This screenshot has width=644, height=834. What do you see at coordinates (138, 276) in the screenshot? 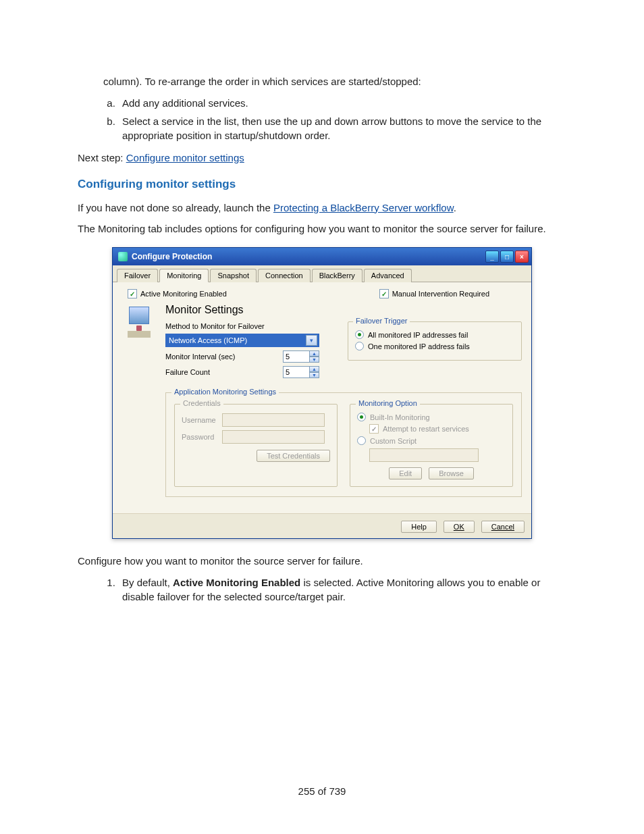
I see `tab-failover: Failover` at bounding box center [138, 276].